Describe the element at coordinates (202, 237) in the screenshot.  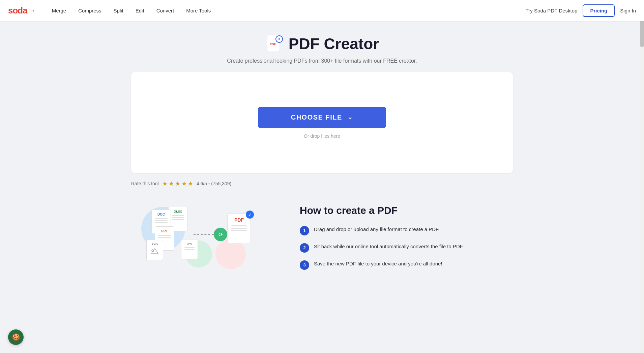
I see `how-to-illustration: DOC XLSX` at that location.